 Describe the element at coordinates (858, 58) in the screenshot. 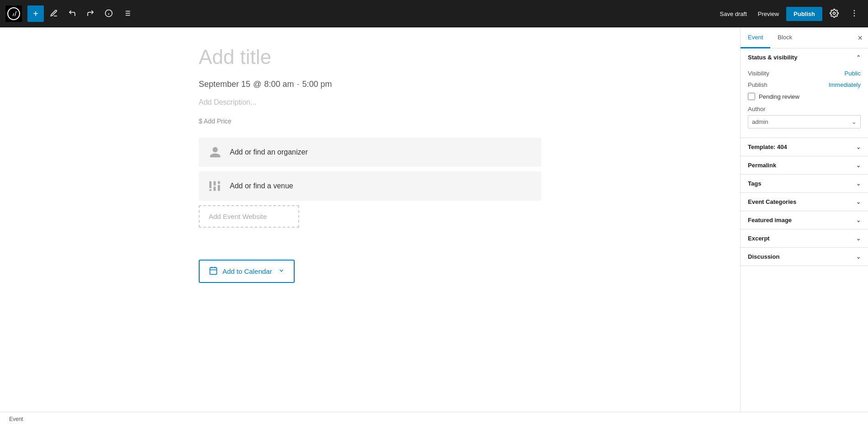

I see `chevron-up-icon: ⌃` at that location.